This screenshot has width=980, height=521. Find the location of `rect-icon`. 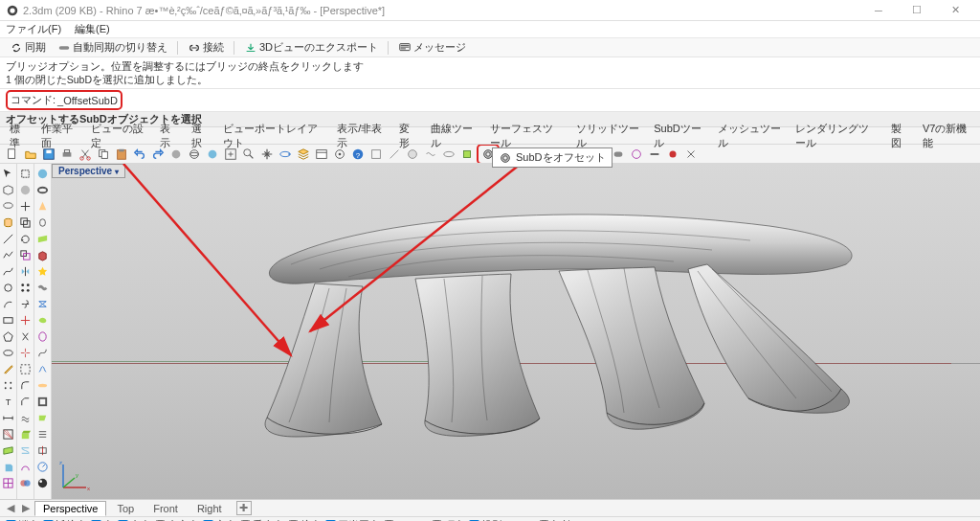

rect-icon is located at coordinates (9, 320).